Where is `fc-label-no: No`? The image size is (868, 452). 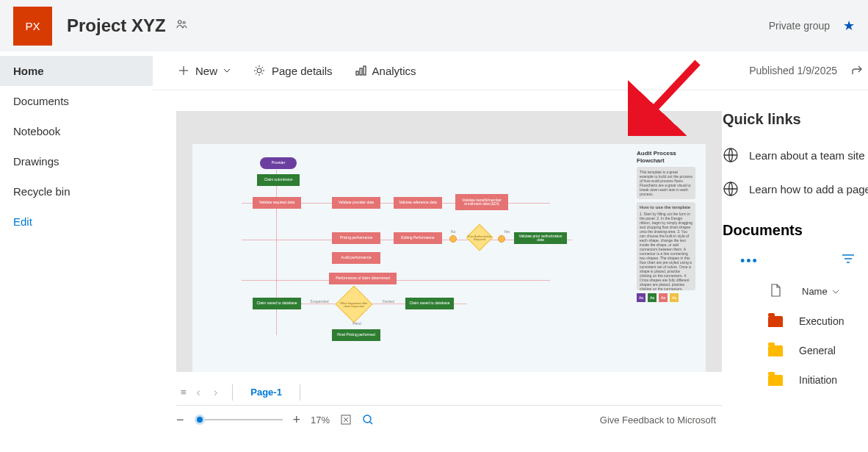
fc-label-no: No is located at coordinates (453, 232).